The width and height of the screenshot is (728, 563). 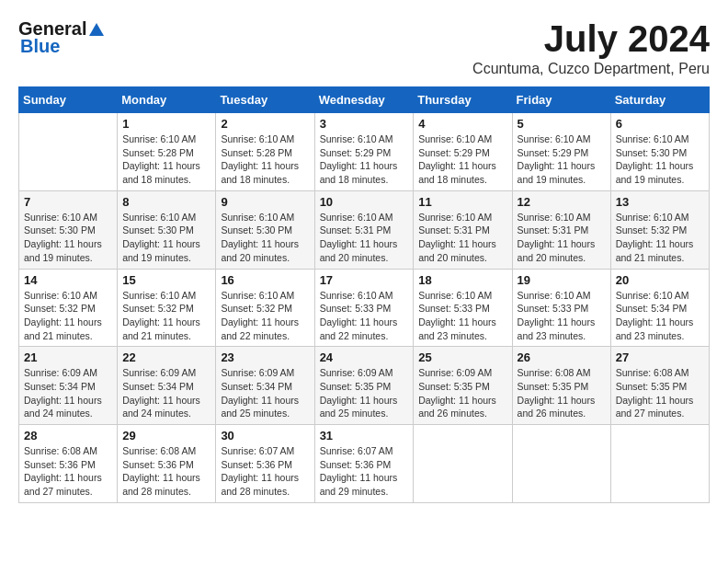 What do you see at coordinates (68, 202) in the screenshot?
I see `day-number: 7` at bounding box center [68, 202].